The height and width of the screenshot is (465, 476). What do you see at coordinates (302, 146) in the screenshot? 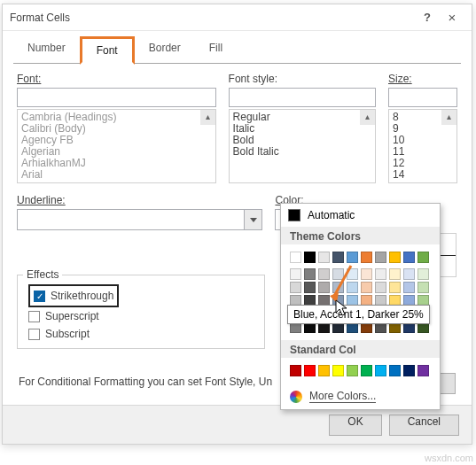
I see `font-style-list: ▴ Regular Italic Bold Bold Italic` at bounding box center [302, 146].